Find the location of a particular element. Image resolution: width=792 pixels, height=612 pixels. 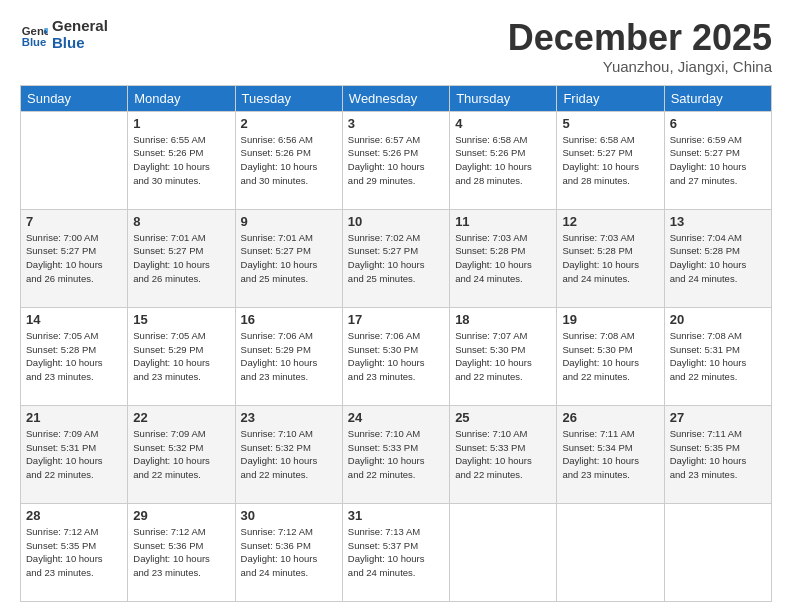

day-number: 8 is located at coordinates (181, 222).